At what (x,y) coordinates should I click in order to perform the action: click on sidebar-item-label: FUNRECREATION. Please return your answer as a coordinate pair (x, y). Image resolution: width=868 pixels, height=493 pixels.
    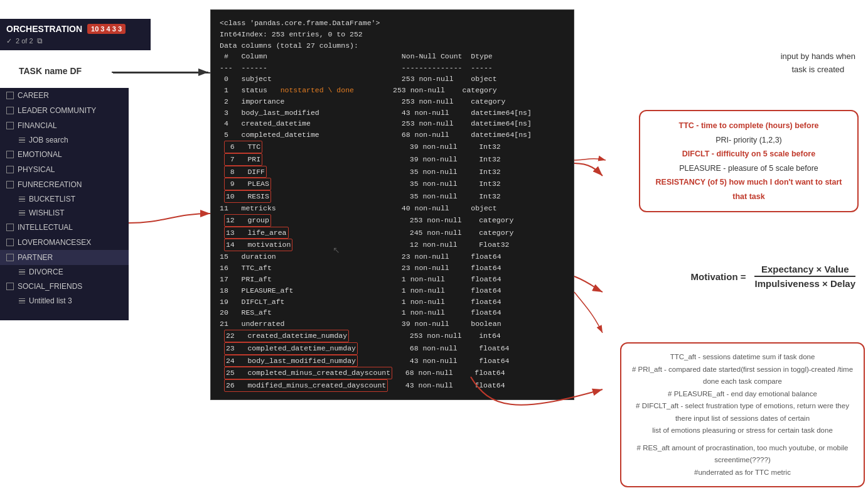
    Looking at the image, I should click on (50, 185).